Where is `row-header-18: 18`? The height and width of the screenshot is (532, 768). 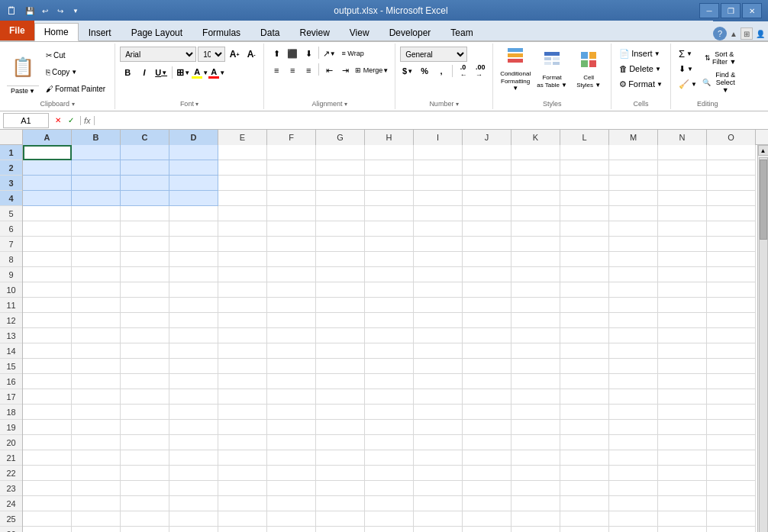
row-header-18: 18 is located at coordinates (11, 412).